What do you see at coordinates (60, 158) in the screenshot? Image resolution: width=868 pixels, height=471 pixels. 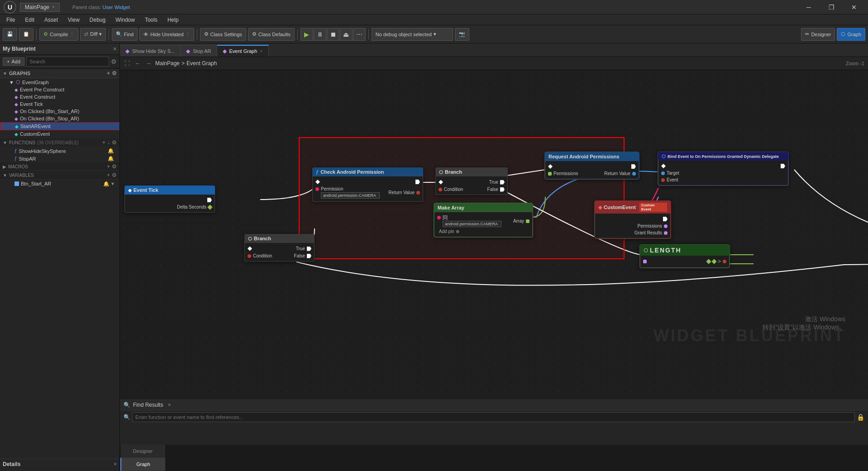 I see `stop-ar-item: ƒ StopAR 🔔` at bounding box center [60, 158].